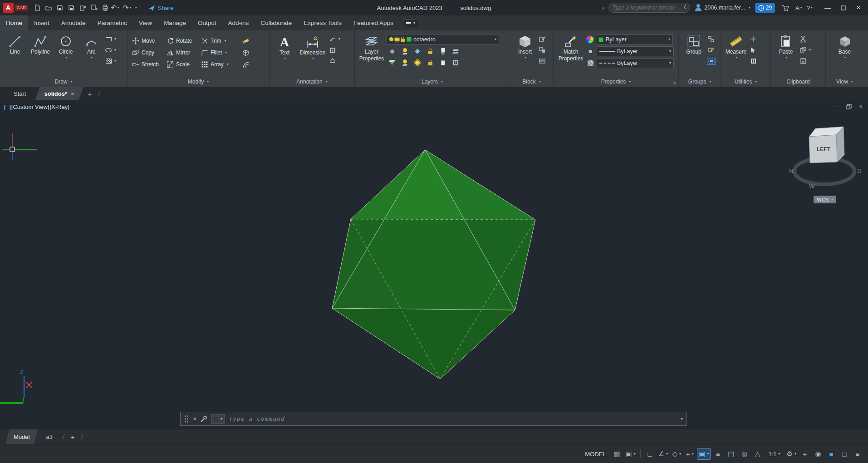 This screenshot has height=463, width=868. What do you see at coordinates (798, 82) in the screenshot?
I see `panel-title-clipboard: Clipboard` at bounding box center [798, 82].